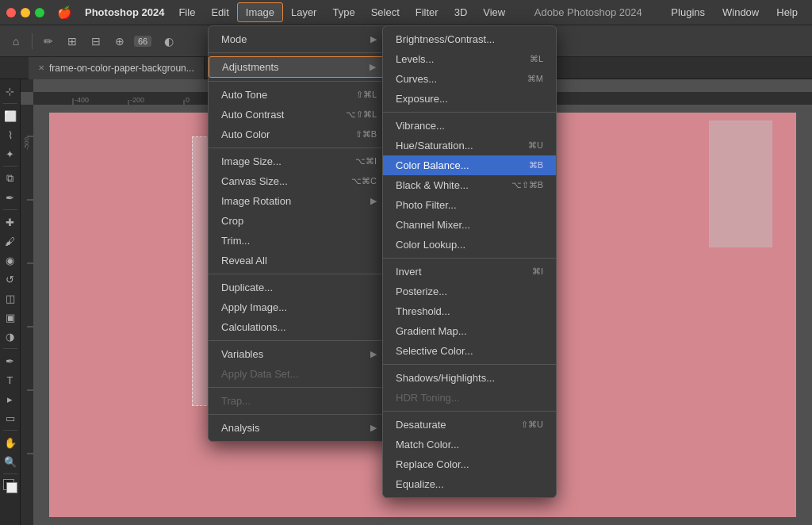 The image size is (812, 525). Describe the element at coordinates (10, 486) in the screenshot. I see `foreground-color-icon` at that location.